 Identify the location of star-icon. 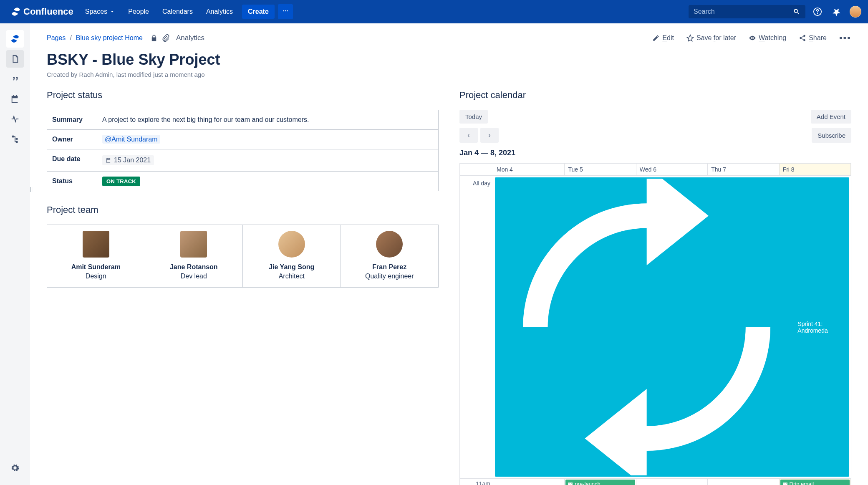
(690, 38).